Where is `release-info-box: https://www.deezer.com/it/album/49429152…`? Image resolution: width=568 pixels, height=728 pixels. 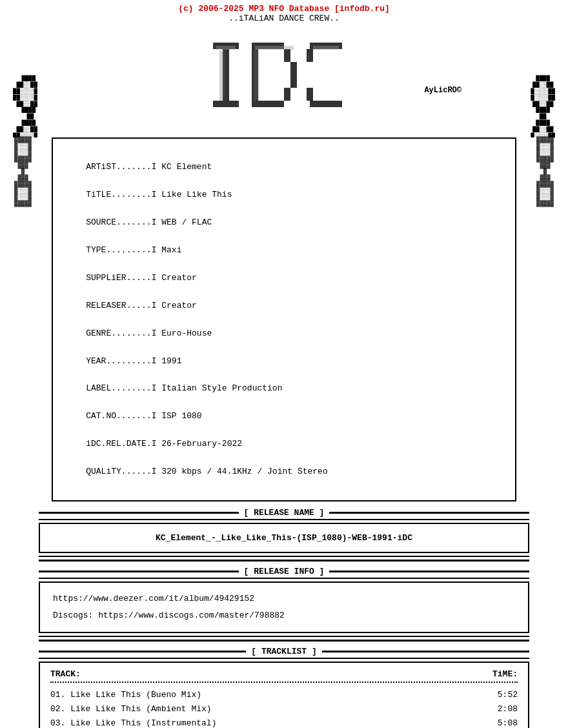
release-info-box: https://www.deezer.com/it/album/49429152… is located at coordinates (284, 607).